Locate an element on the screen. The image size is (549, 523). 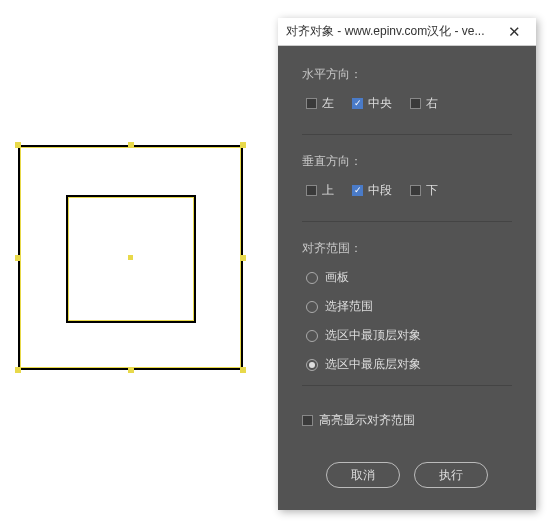
checkbox-label: 上 is located at coordinates (328, 190).